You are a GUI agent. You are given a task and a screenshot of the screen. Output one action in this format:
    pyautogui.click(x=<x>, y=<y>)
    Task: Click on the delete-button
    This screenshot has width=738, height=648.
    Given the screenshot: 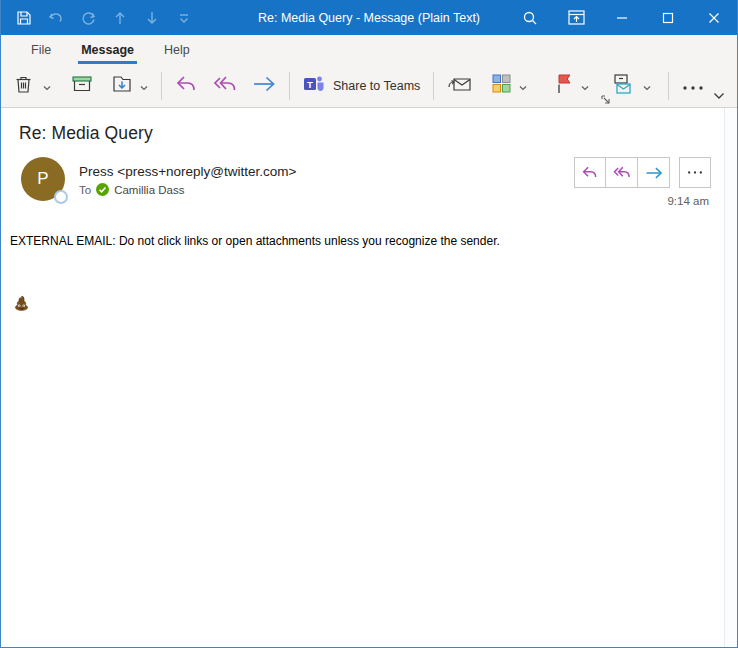 What is the action you would take?
    pyautogui.click(x=32, y=86)
    